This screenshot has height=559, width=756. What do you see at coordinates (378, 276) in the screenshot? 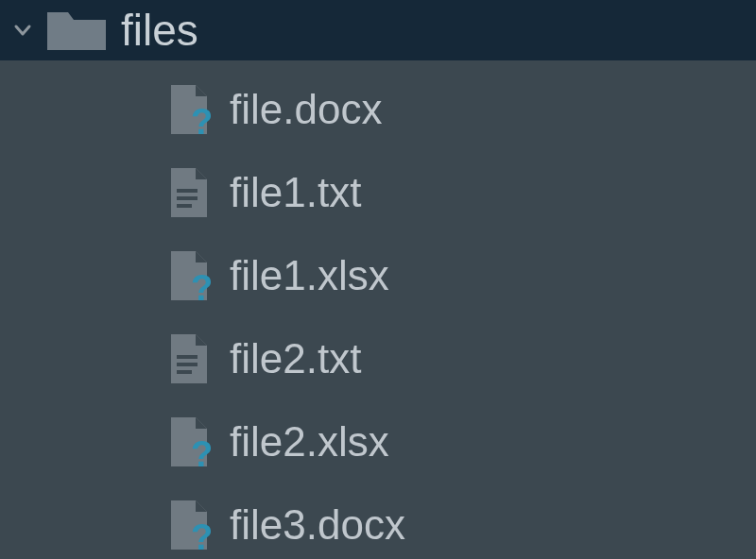
I see `file-item: ? file1.xlsx` at bounding box center [378, 276].